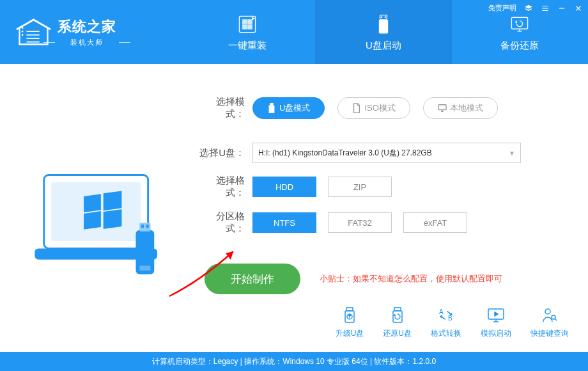  Describe the element at coordinates (295, 108) in the screenshot. I see `mode-btn-label: U盘模式` at that location.